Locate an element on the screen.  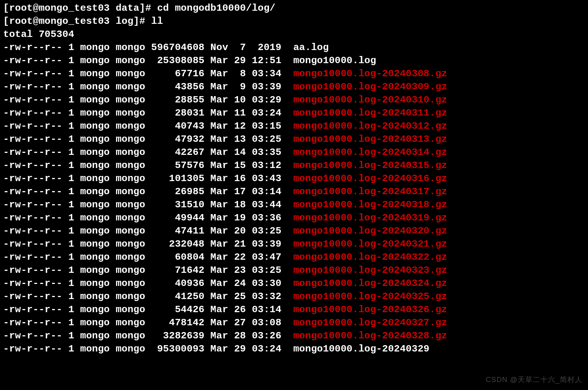
file-name-gz: mongo10000.log-20240323.gz is located at coordinates (370, 270).